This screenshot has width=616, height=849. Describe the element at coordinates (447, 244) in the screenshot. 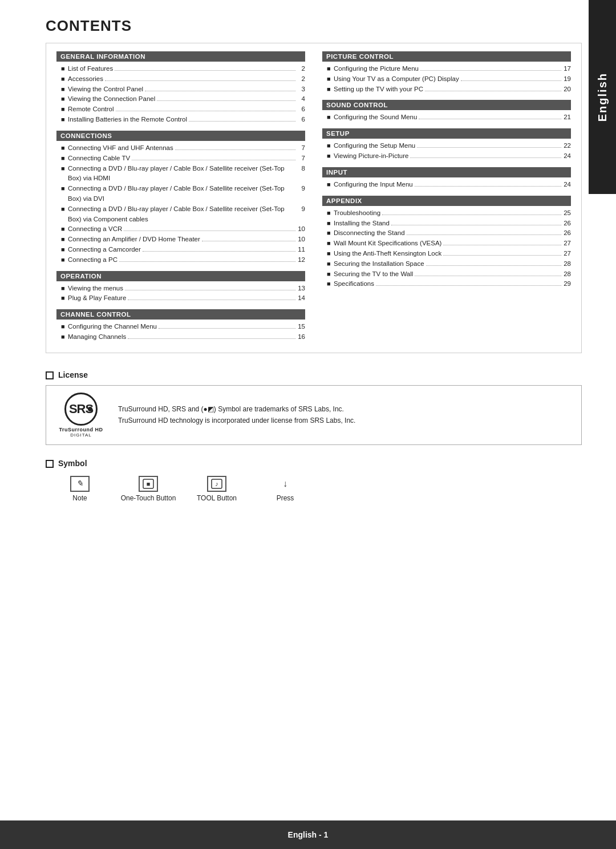

I see `toc-entry: ■Wall Mount Kit Specifications (VESA)27` at that location.